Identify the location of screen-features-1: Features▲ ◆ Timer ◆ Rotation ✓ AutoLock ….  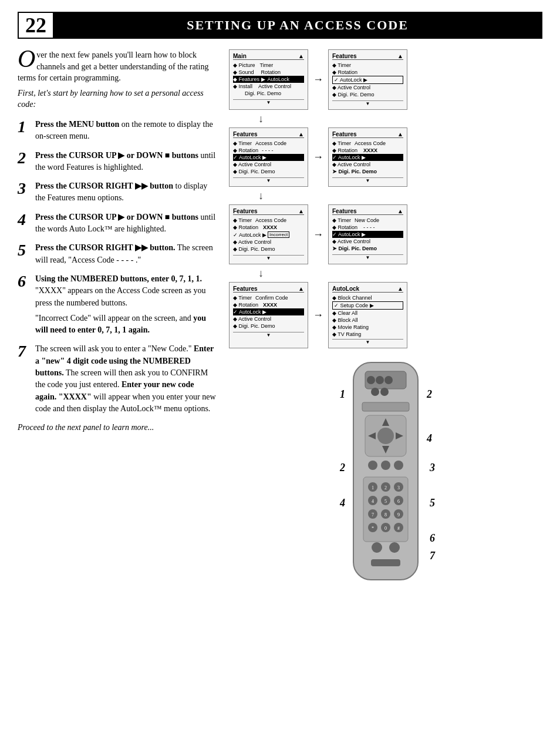
(367, 80).